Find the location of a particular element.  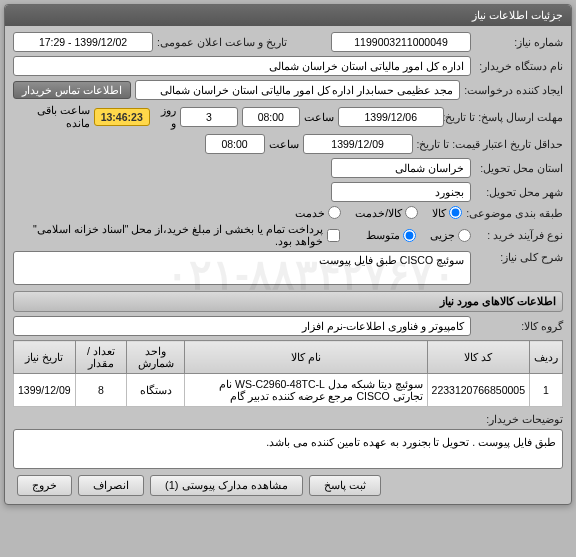

attachments-button: مشاهده مدارک پیوستی (1) is located at coordinates (226, 486).